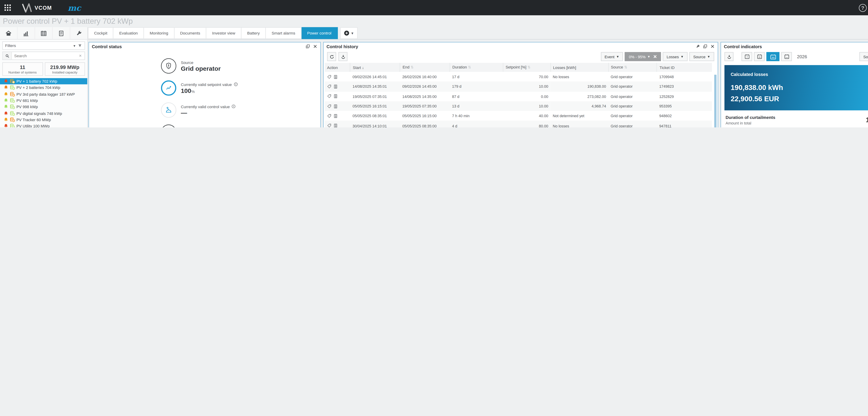  Describe the element at coordinates (518, 124) in the screenshot. I see `table-row: 30/04/2025 14:10:0105/05/2025 08:35:004 …` at that location.